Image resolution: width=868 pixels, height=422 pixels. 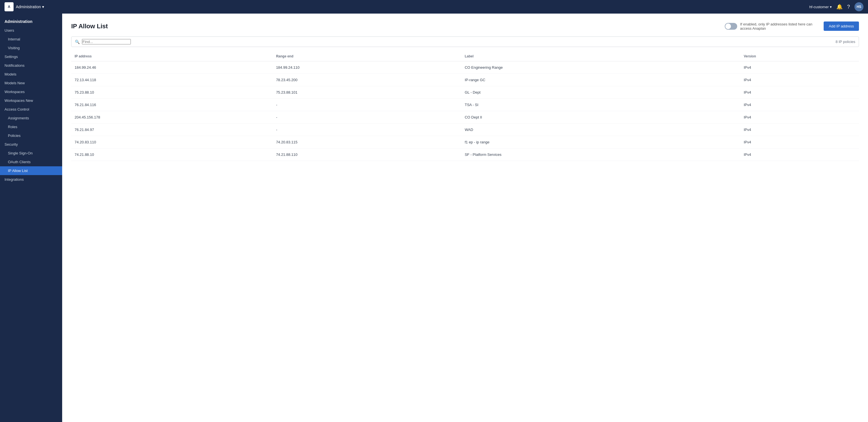 I want to click on sidebar-item-settings: Settings, so click(x=31, y=57).